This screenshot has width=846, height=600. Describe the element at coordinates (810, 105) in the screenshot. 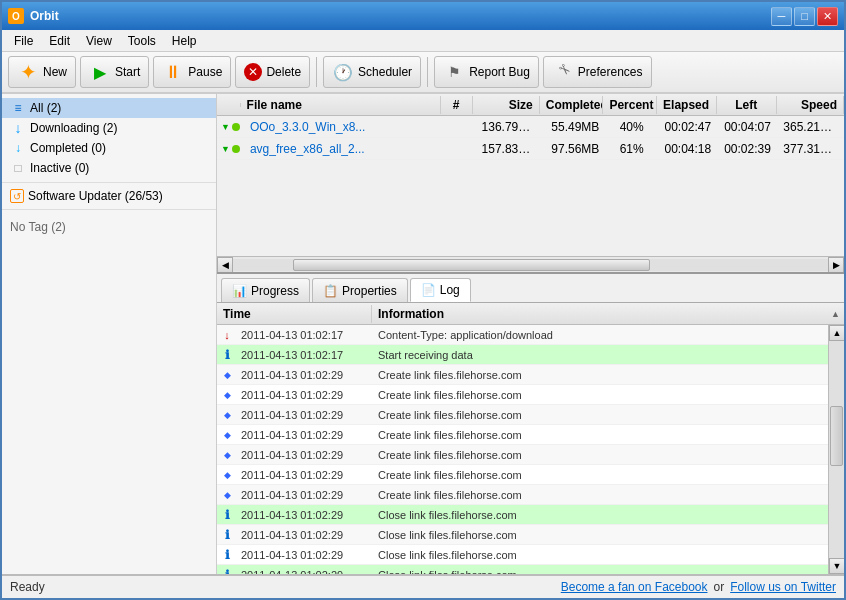

I see `col-header-speed: Speed` at that location.